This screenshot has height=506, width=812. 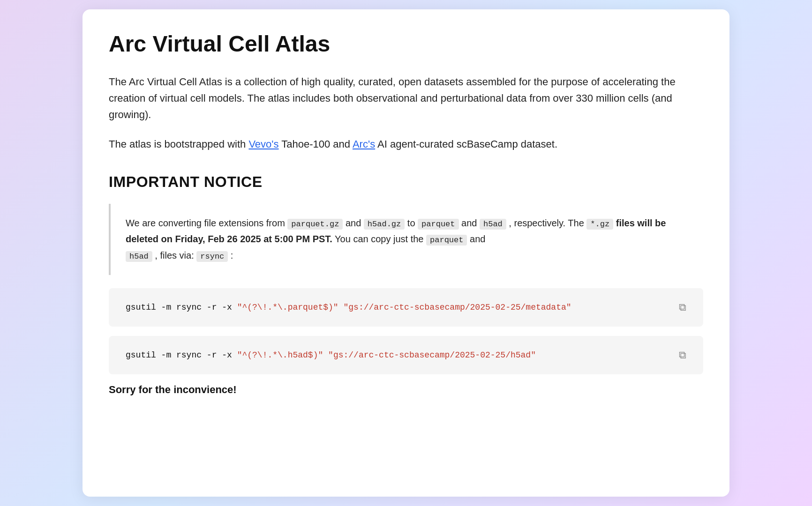 I want to click on code-h5ad2: h5ad, so click(x=139, y=257).